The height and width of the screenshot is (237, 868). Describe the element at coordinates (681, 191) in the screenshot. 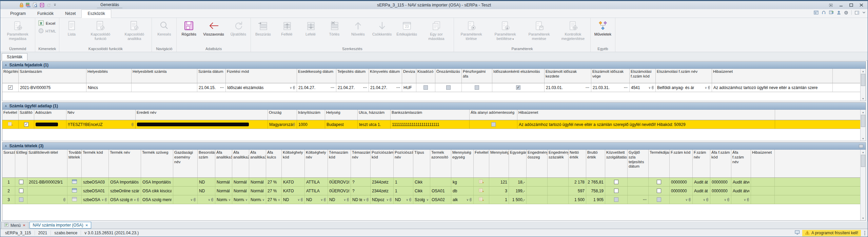

I see `cell: 0000000` at that location.